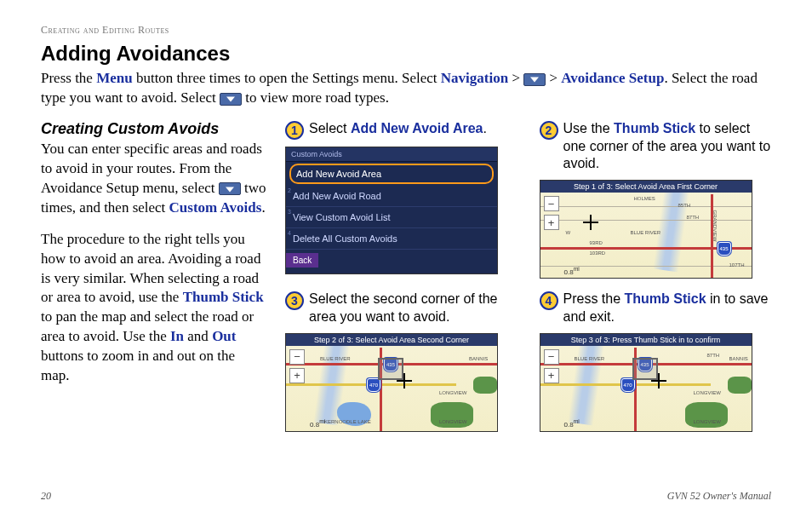 Image resolution: width=812 pixels, height=518 pixels. What do you see at coordinates (330, 128) in the screenshot?
I see `text: Select` at bounding box center [330, 128].